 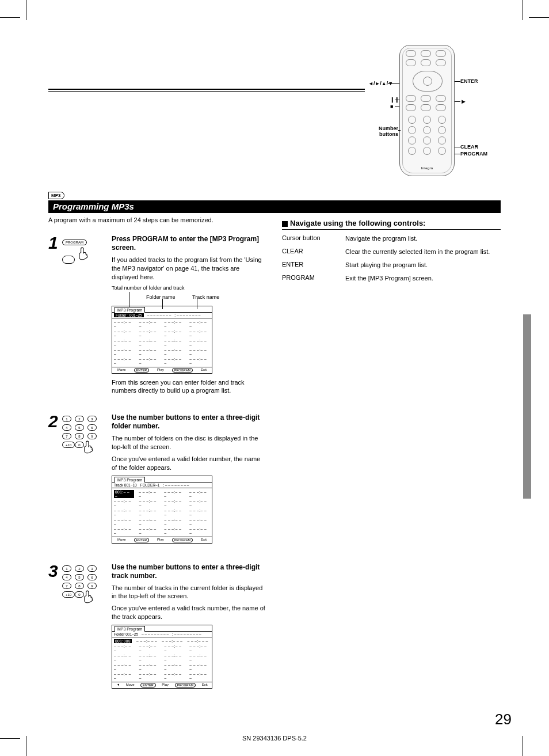 What do you see at coordinates (274, 738) in the screenshot?
I see `footer-text: SN 29343136 DPS-5.2` at bounding box center [274, 738].